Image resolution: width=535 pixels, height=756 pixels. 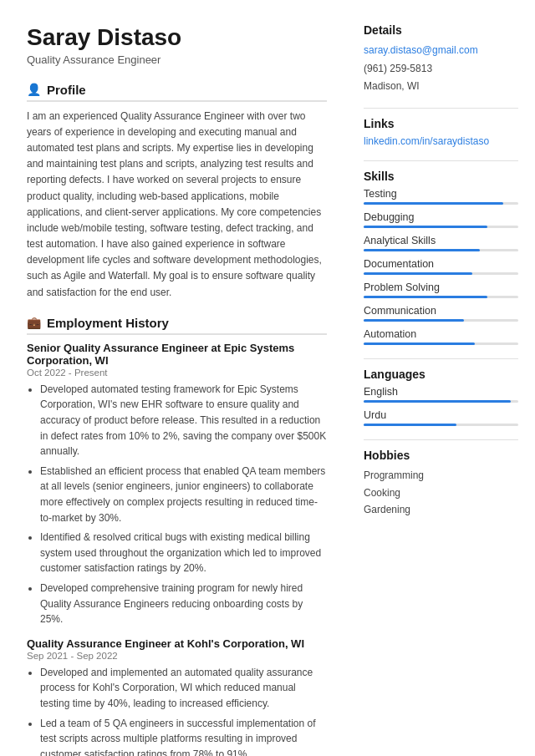 What do you see at coordinates (177, 205) in the screenshot?
I see `profile-text: I am an experienced Quality Assurance En…` at bounding box center [177, 205].